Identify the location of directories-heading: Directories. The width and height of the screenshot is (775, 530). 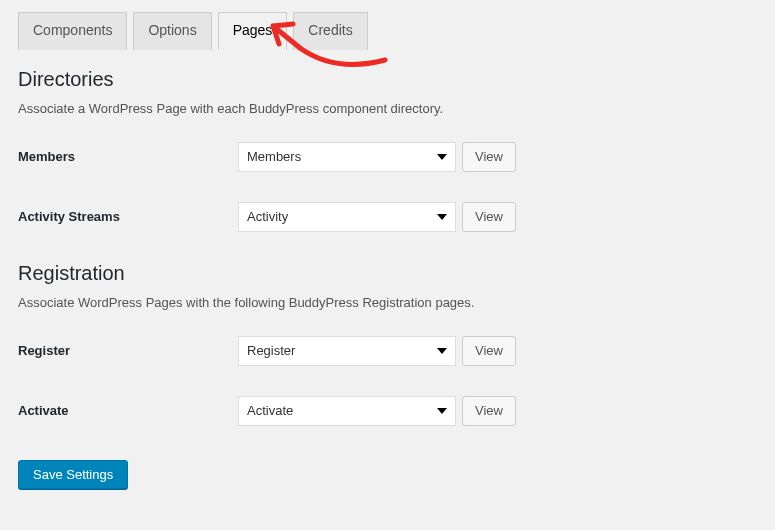
(388, 80).